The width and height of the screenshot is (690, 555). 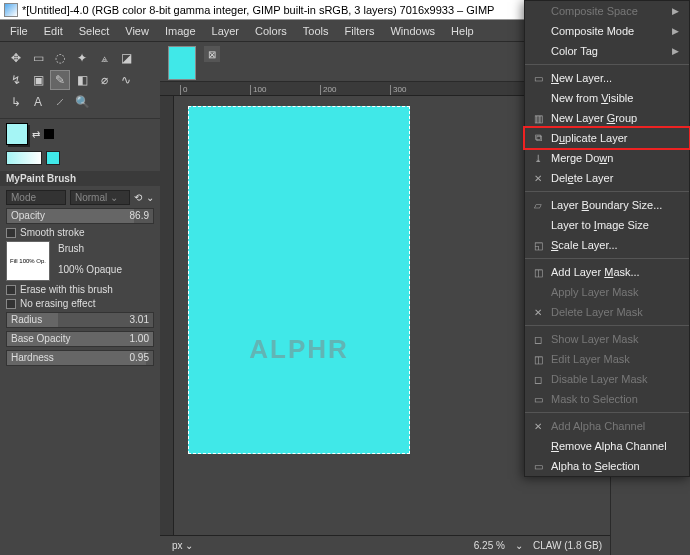 What do you see at coordinates (316, 31) in the screenshot?
I see `menu-tools: Tools` at bounding box center [316, 31].